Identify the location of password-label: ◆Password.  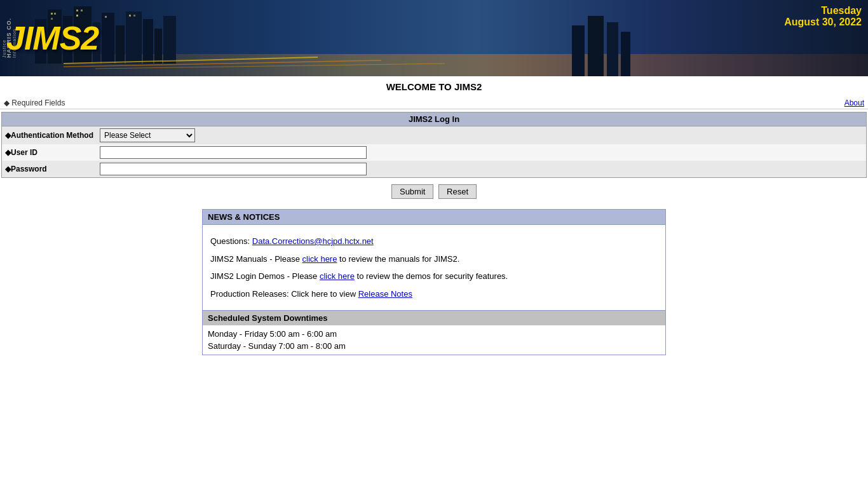
(50, 169).